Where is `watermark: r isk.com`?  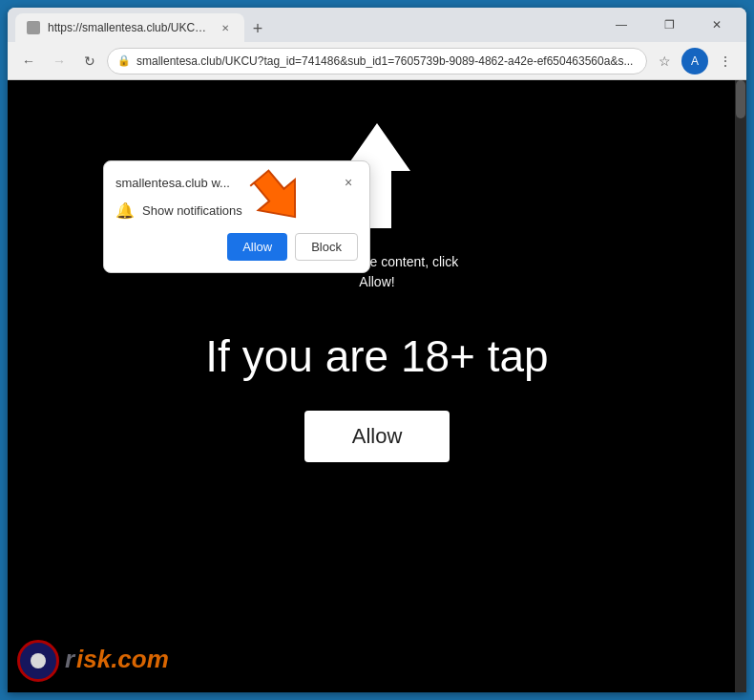 watermark: r isk.com is located at coordinates (108, 661).